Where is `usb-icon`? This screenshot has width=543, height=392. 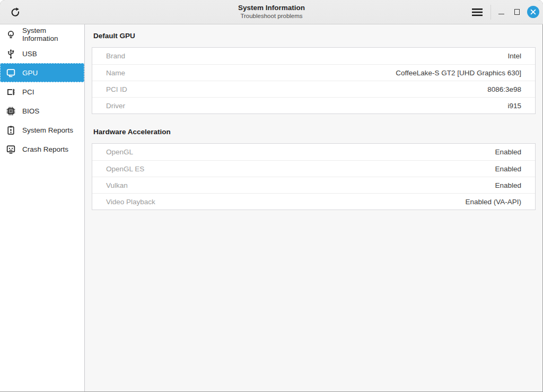
usb-icon is located at coordinates (11, 54).